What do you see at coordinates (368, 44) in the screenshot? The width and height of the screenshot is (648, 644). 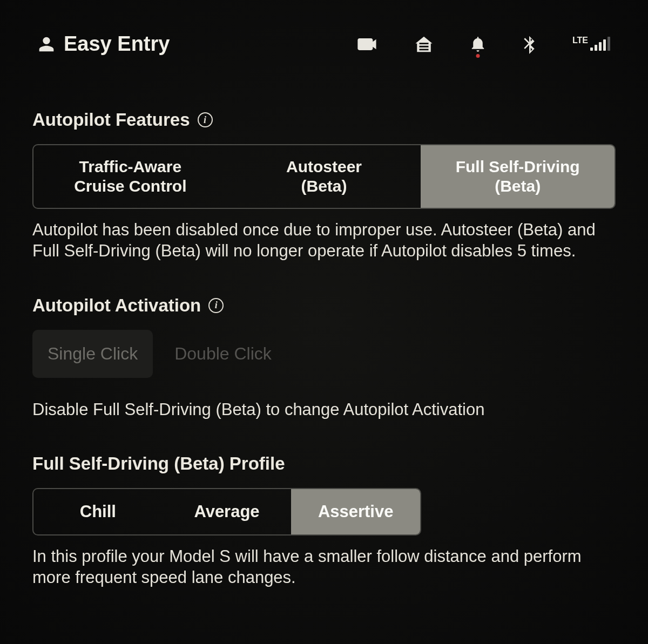 I see `camera-icon` at bounding box center [368, 44].